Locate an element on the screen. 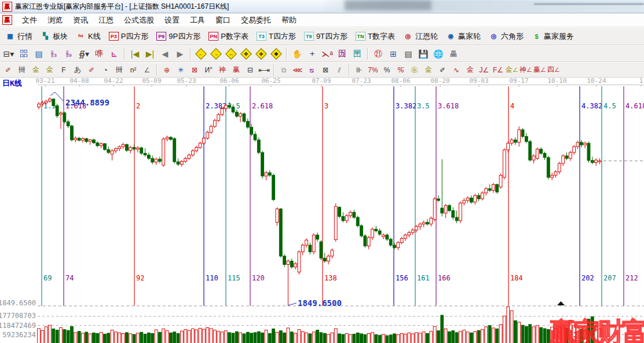 This screenshot has height=343, width=644. tool-n-square: n² is located at coordinates (133, 70).